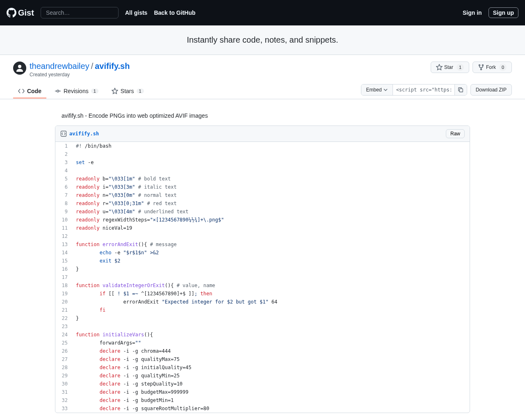 This screenshot has height=420, width=525. Describe the element at coordinates (64, 220) in the screenshot. I see `line-number: 10` at that location.